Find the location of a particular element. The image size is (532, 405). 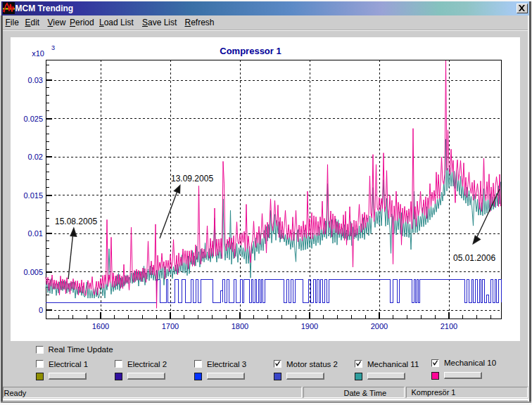

svg-text: 2100 is located at coordinates (449, 326).